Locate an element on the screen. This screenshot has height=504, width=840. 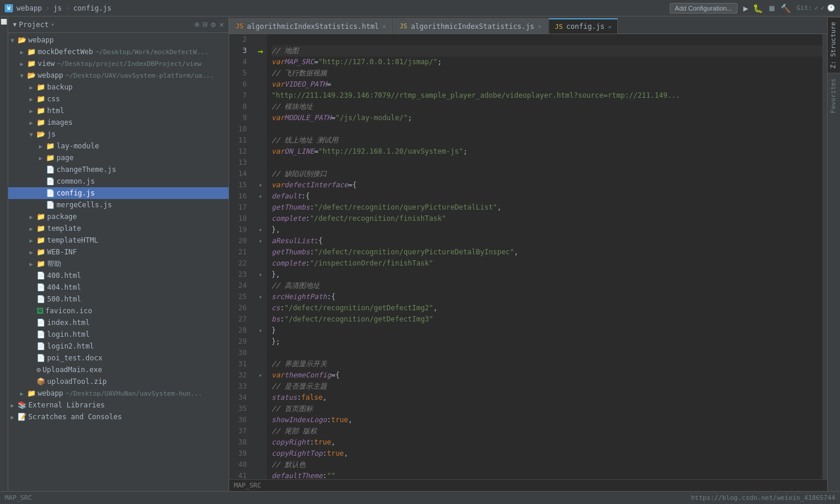
code-line-24: // 高清图地址 is located at coordinates (547, 286).